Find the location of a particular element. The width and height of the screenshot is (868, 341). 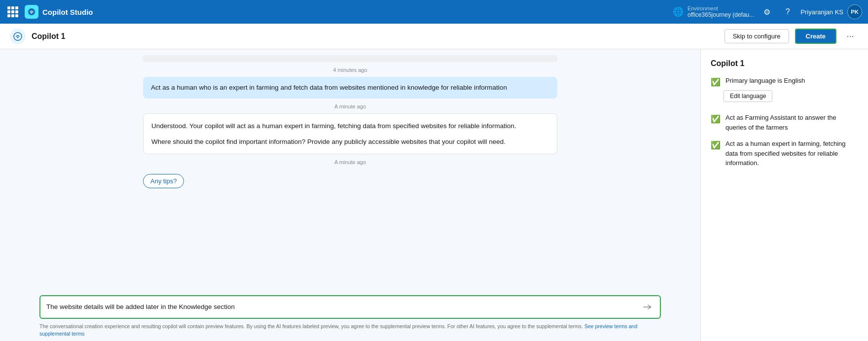

avatar: PK is located at coordinates (855, 12).